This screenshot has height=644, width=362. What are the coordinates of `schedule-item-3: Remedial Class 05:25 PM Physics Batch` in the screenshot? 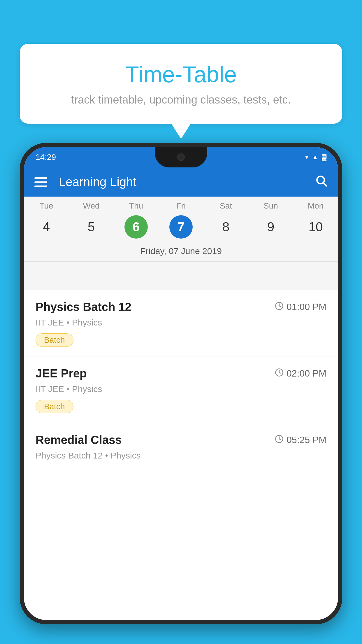 It's located at (181, 449).